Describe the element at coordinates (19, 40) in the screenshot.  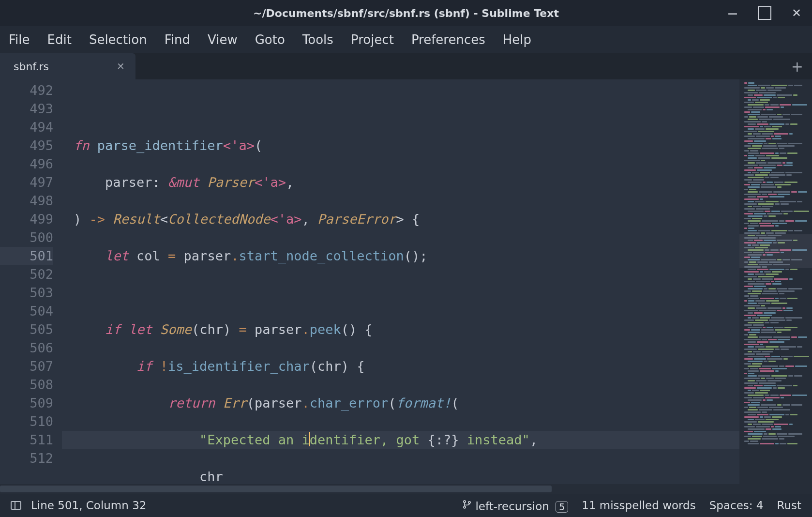
I see `menu-file: File` at that location.